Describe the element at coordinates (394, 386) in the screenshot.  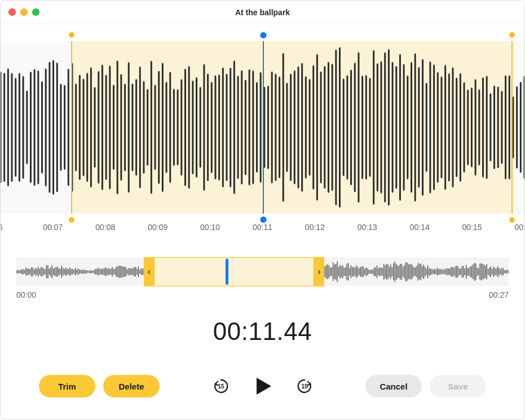
I see `cancel-button: Cancel` at that location.